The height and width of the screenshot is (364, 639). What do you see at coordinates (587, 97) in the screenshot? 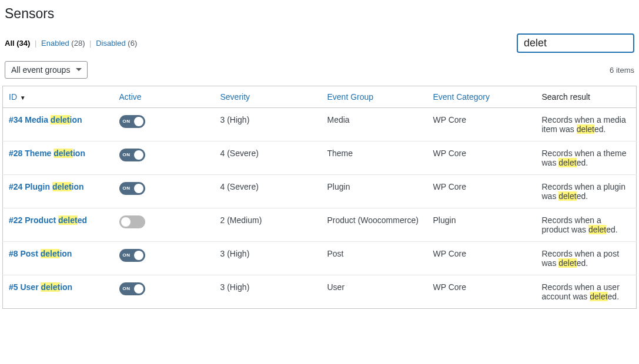
I see `col-result: Search result` at bounding box center [587, 97].